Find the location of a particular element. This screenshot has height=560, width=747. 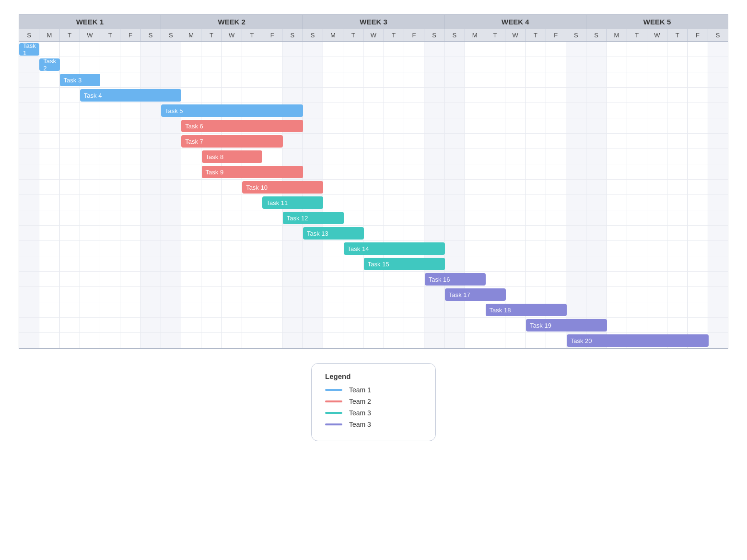

legend-label: Team 3 is located at coordinates (360, 424).